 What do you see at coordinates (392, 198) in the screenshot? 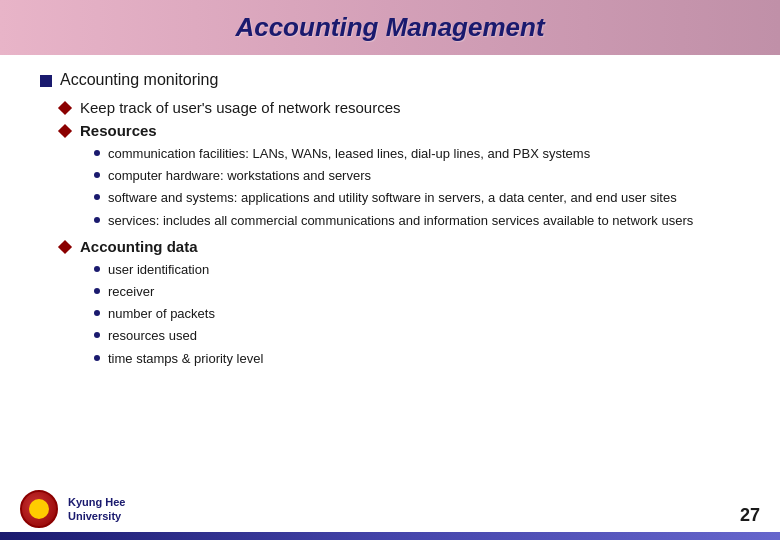
I see `resource-bullet-3: software and systems: applications and u…` at bounding box center [392, 198].